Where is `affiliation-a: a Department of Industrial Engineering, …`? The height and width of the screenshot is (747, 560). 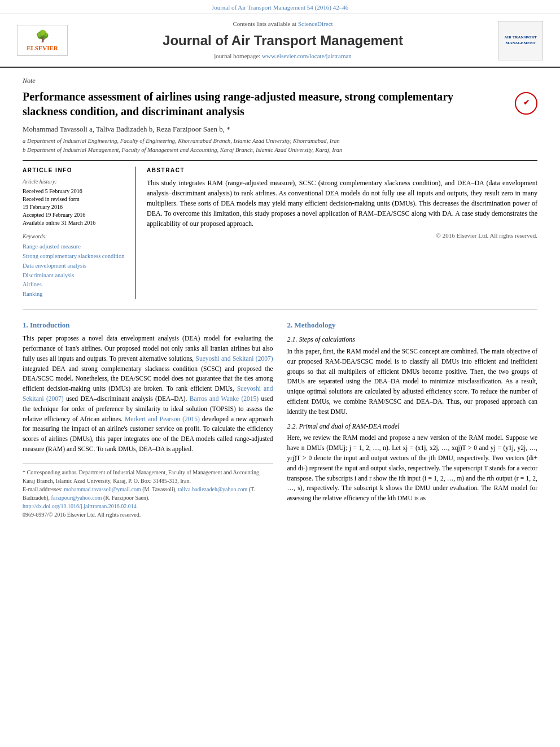
affiliation-a: a Department of Industrial Engineering, … is located at coordinates (280, 141).